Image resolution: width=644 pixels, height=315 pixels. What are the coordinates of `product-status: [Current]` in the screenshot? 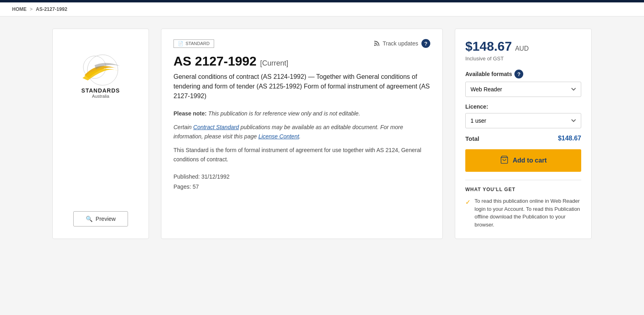 It's located at (274, 63).